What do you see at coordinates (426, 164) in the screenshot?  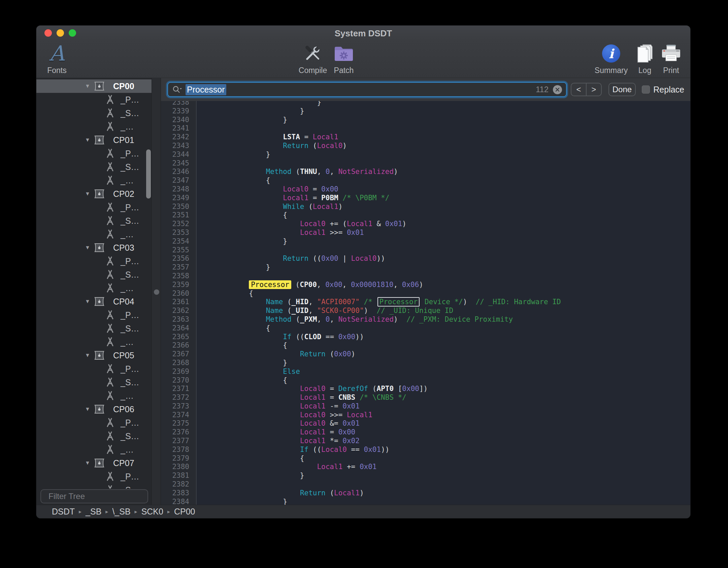 I see `code-line: 2345` at bounding box center [426, 164].